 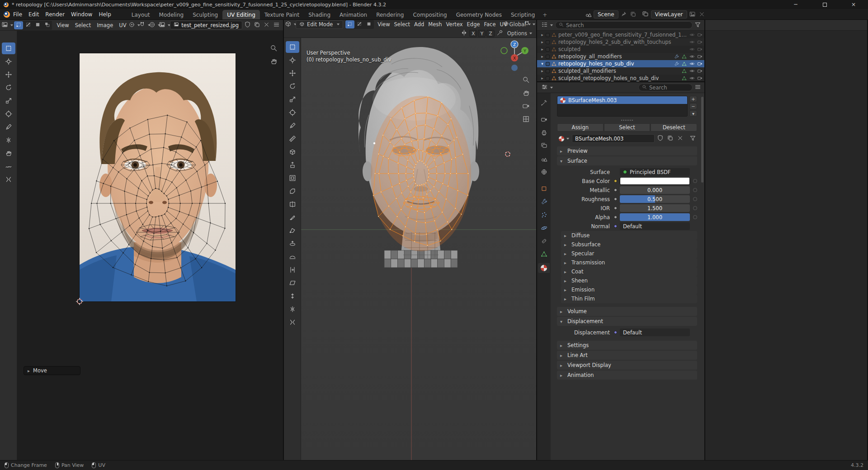 What do you see at coordinates (655, 208) in the screenshot?
I see `ior-slider: 1.500` at bounding box center [655, 208].